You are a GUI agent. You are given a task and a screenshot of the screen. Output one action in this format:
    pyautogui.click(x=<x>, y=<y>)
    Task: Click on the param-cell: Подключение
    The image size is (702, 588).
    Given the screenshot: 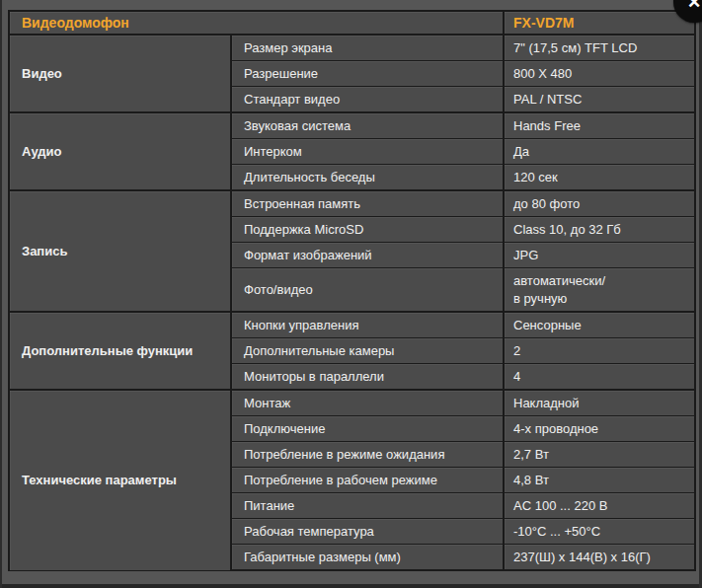 What is the action you would take?
    pyautogui.click(x=367, y=429)
    